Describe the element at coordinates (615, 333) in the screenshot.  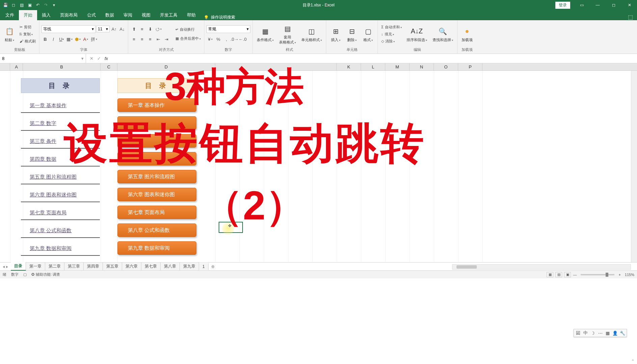
I see `ft-icon-5: 👤` at that location.